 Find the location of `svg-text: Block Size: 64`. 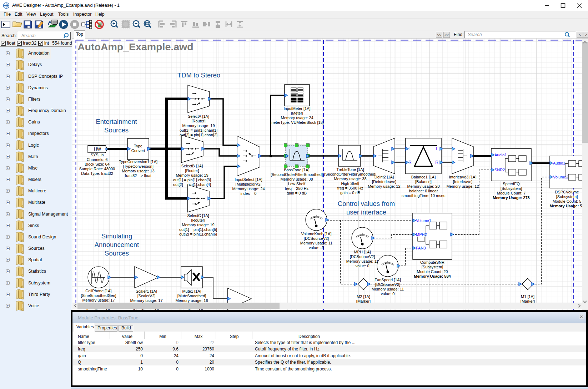

svg-text: Block Size: 64 is located at coordinates (97, 164).